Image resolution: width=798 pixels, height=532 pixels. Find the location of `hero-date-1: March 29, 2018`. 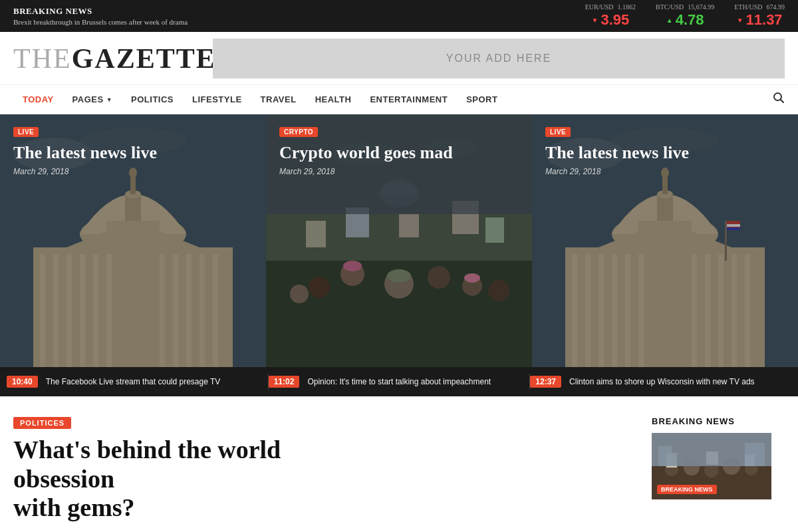

hero-date-1: March 29, 2018 is located at coordinates (133, 172).